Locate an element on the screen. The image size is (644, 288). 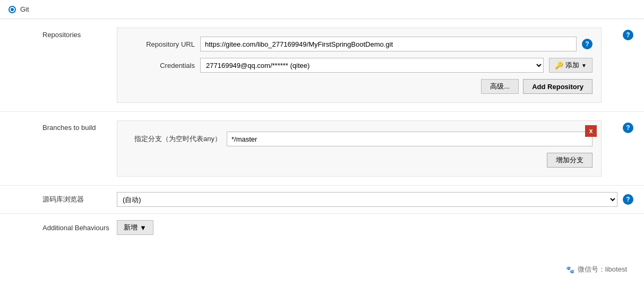
credentials-select: 277169949@qq.com/****** (qitee) is located at coordinates (372, 65).